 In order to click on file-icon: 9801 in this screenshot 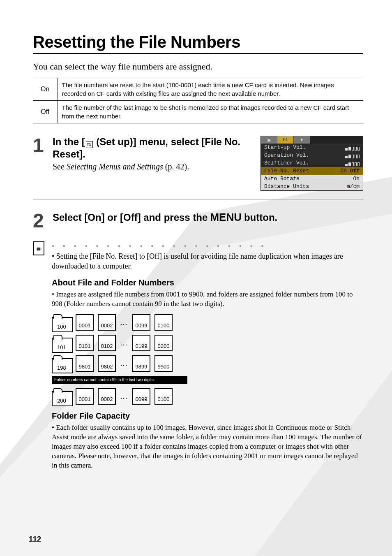, I will do `click(85, 364)`.